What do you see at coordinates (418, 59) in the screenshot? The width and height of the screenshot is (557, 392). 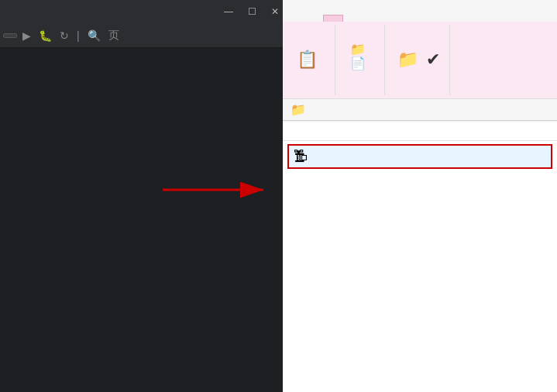 I see `new-buttons: 📁 ✔` at bounding box center [418, 59].